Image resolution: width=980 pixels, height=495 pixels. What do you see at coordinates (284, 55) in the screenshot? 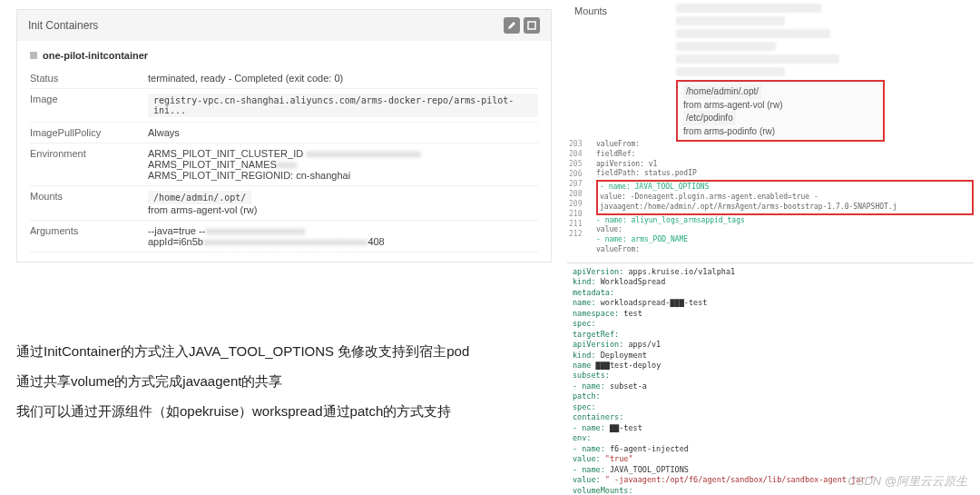
I see `container-name-row: one-pilot-initcontainer` at bounding box center [284, 55].